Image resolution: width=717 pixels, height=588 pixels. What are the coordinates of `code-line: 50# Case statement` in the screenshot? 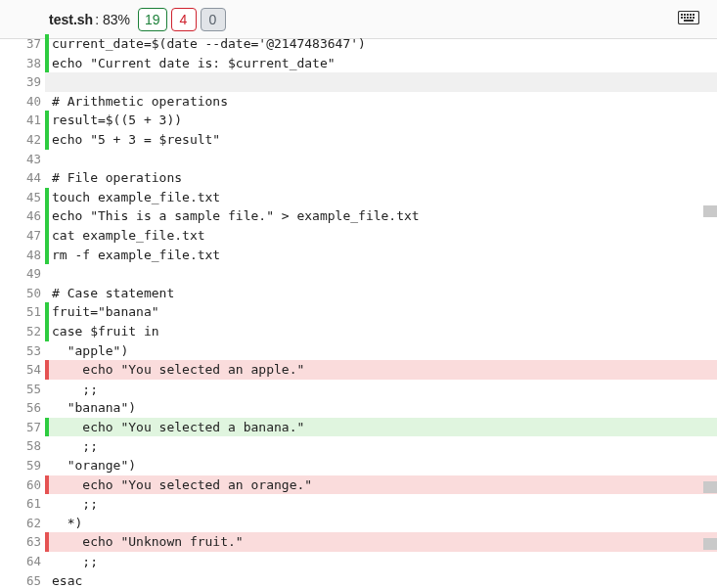 It's located at (358, 294).